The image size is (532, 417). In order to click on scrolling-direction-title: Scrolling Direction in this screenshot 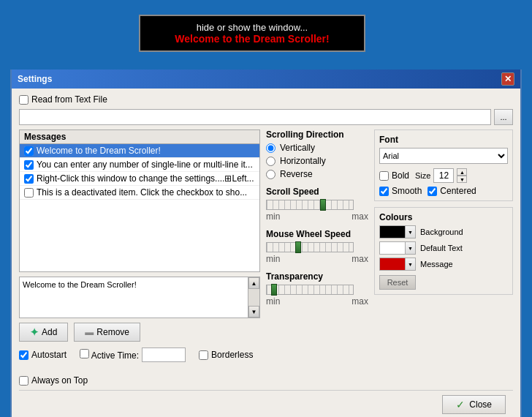, I will do `click(317, 135)`.